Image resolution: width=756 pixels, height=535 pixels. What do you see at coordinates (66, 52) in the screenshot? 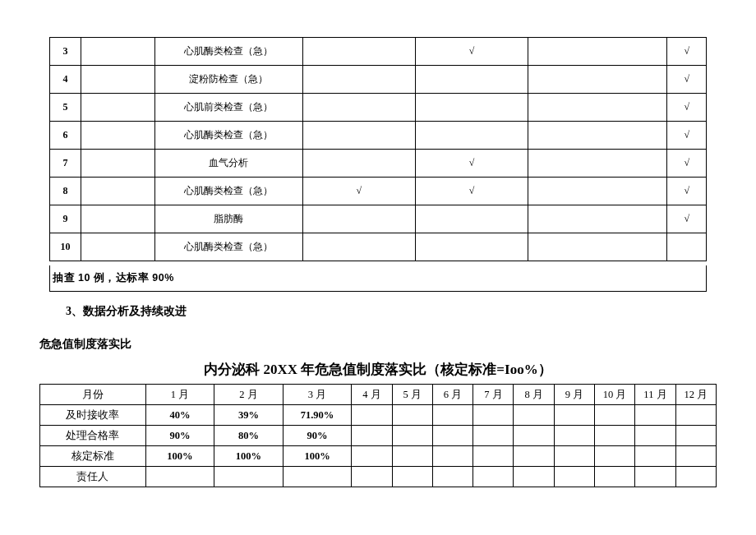
I see `row-number: 3` at bounding box center [66, 52].